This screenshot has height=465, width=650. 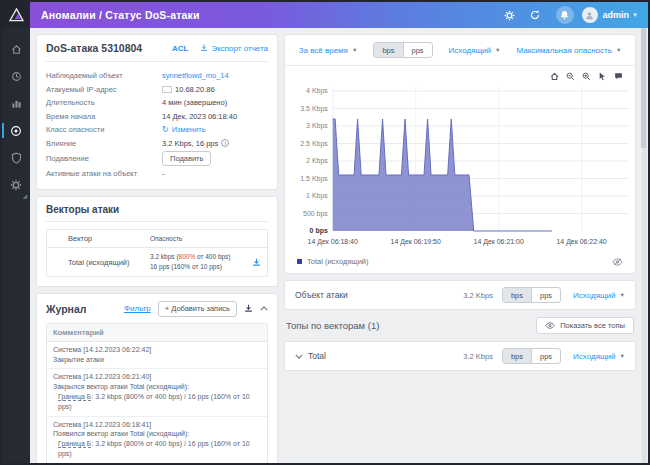 What do you see at coordinates (16, 158) in the screenshot?
I see `sidebar-item-protection` at bounding box center [16, 158].